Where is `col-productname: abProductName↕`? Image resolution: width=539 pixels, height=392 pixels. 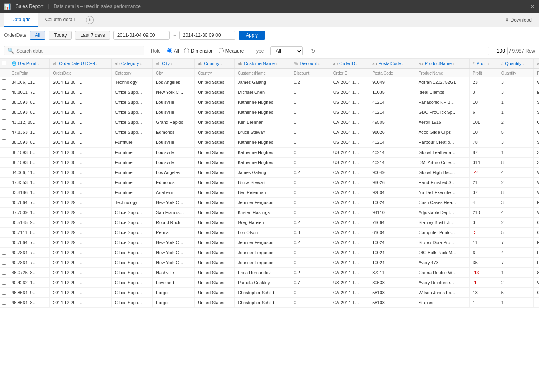
col-productname: abProductName↕ is located at coordinates (442, 63).